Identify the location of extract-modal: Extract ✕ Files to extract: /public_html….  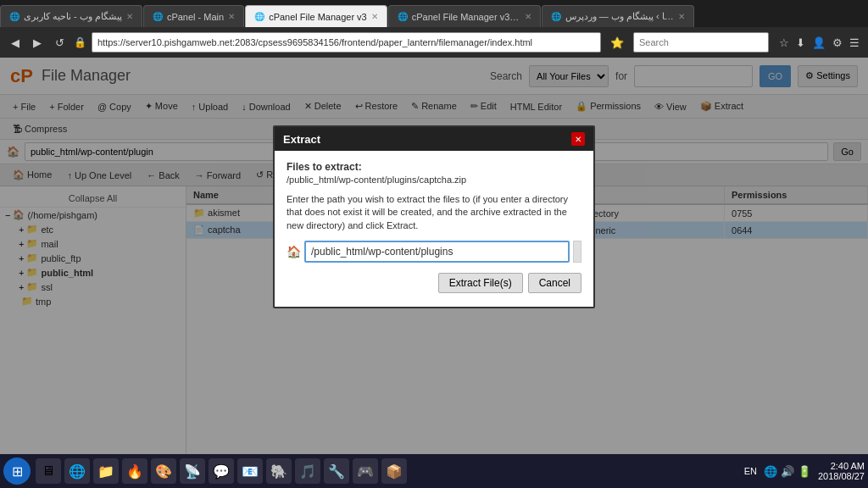
(434, 217).